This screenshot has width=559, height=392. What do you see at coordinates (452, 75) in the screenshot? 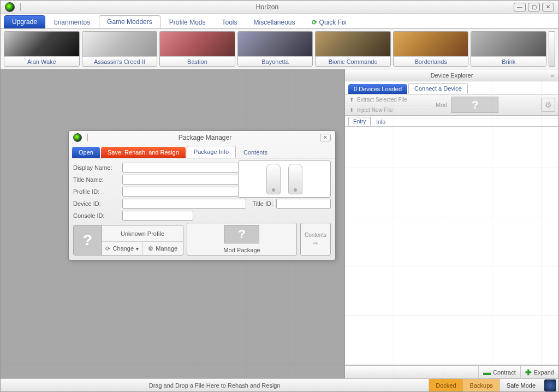
I see `device-explorer-header: Device Explorer »` at bounding box center [452, 75].